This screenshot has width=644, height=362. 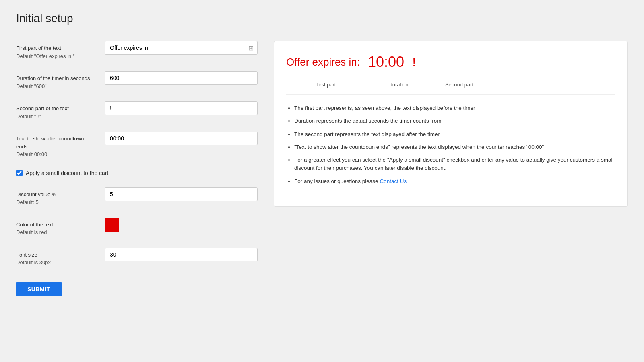 What do you see at coordinates (451, 62) in the screenshot?
I see `timer-display: Offer expires in: 10:00 !` at bounding box center [451, 62].